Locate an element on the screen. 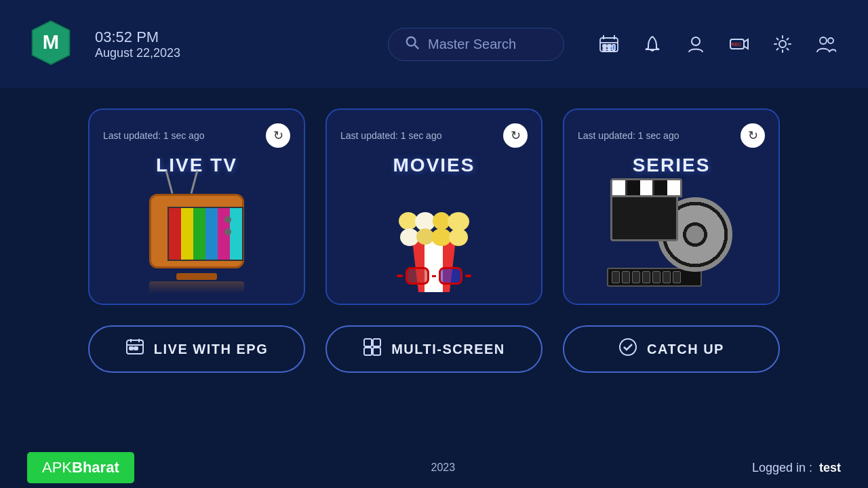 The image size is (868, 488). refresh-movies-button: ↻ is located at coordinates (515, 136).